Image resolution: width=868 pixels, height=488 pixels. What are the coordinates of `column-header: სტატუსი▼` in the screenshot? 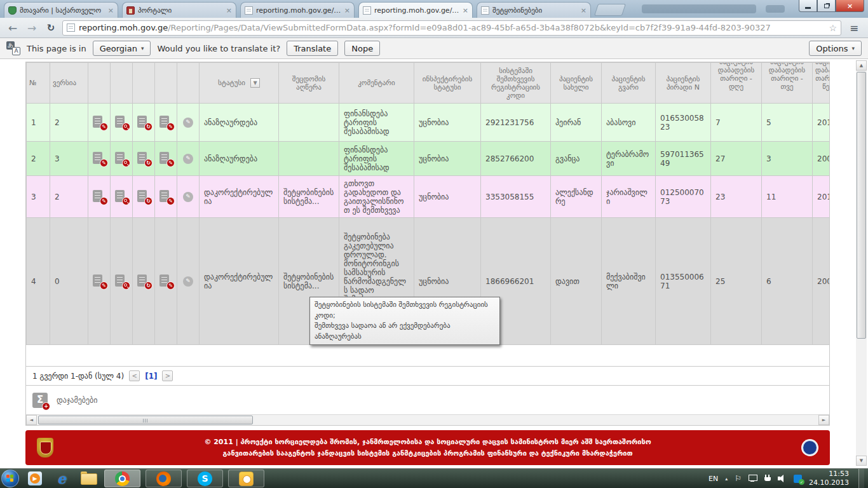 It's located at (239, 83).